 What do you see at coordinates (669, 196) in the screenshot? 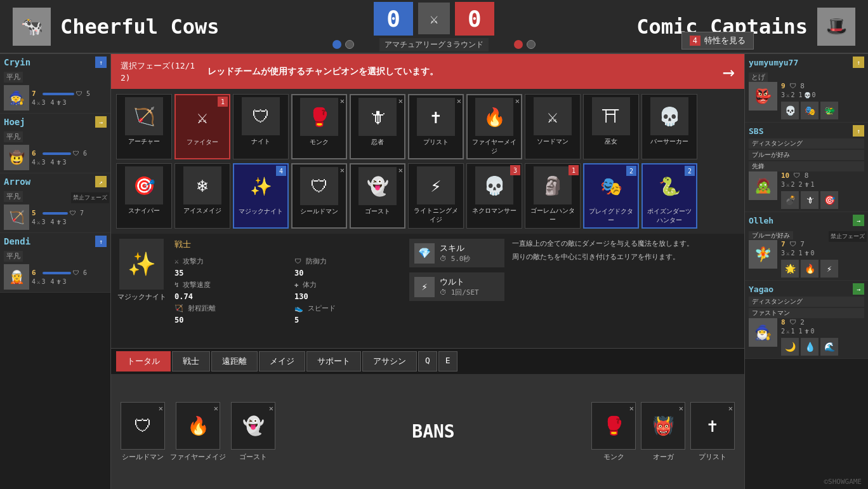
I see `champ-poisonhunter: 2 🐍 ポイズンダーツハンター` at bounding box center [669, 196].